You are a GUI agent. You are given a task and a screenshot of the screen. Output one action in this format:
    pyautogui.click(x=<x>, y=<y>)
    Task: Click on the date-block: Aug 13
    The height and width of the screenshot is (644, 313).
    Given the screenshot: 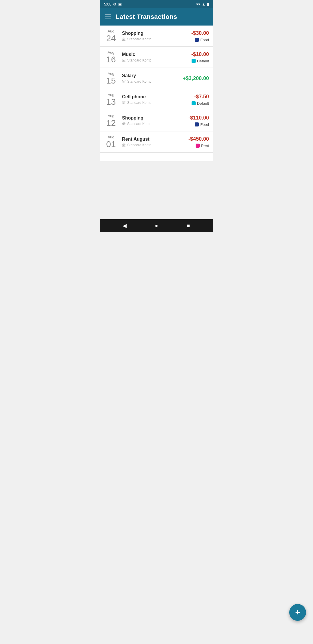 What is the action you would take?
    pyautogui.click(x=111, y=100)
    